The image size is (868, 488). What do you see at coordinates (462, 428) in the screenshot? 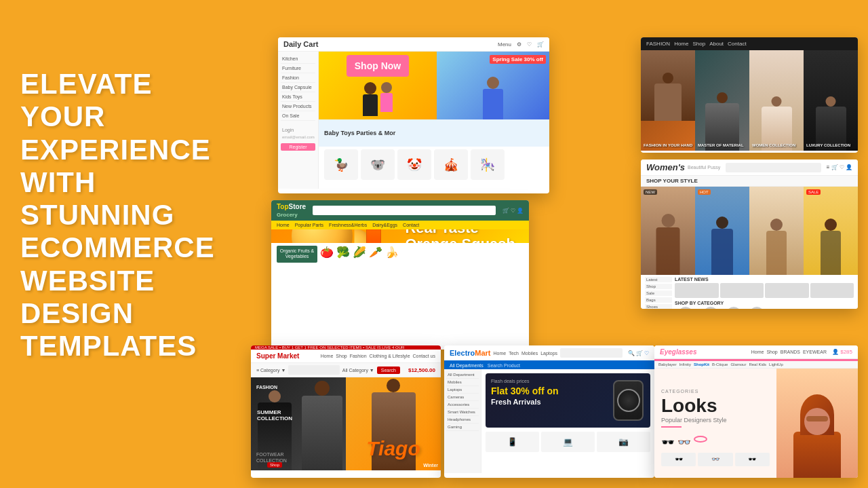
I see `em-sidebar-8: Gaming` at bounding box center [462, 428].